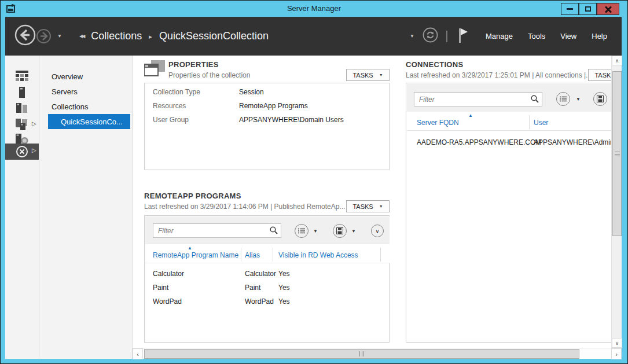  I want to click on scroll-down-button: ∨, so click(617, 343).